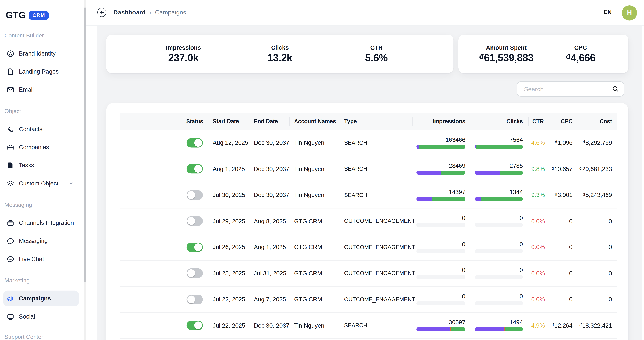 The width and height of the screenshot is (644, 340). Describe the element at coordinates (10, 54) in the screenshot. I see `brand-identity-icon` at that location.